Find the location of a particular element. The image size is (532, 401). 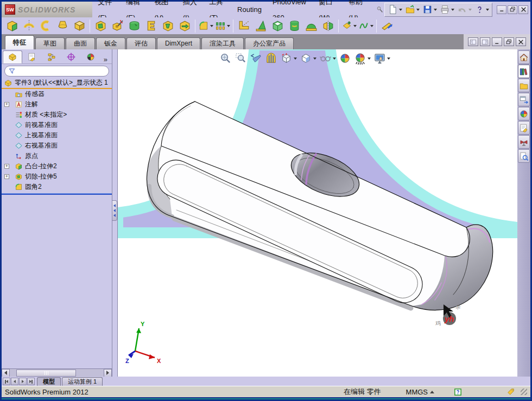

display-manager-tab is located at coordinates (91, 57).